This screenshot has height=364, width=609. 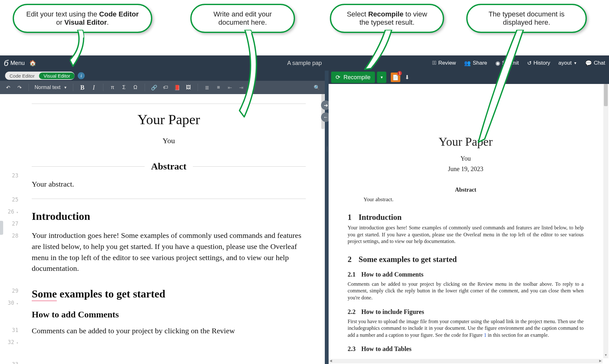 What do you see at coordinates (11, 229) in the screenshot?
I see `line-gutter: 2325262728293031323334` at bounding box center [11, 229].